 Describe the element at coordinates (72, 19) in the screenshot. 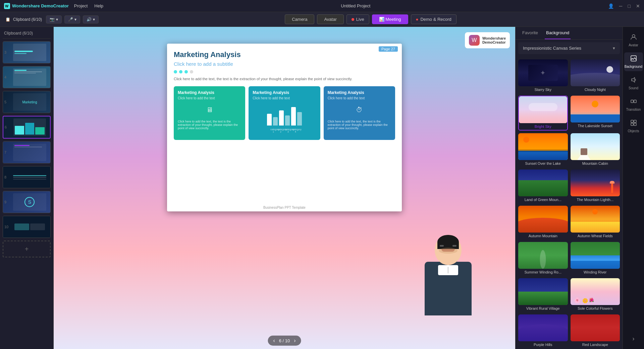

I see `tools-section: 📷 ▾ 🎤 ▾ 🔊 ▾` at that location.